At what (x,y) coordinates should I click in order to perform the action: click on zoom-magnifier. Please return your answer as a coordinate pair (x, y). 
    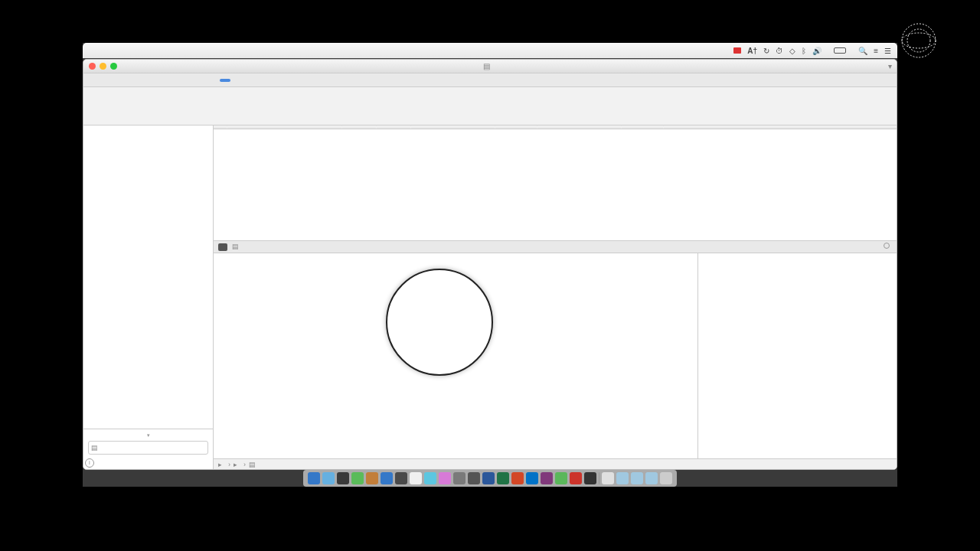
    Looking at the image, I should click on (439, 322).